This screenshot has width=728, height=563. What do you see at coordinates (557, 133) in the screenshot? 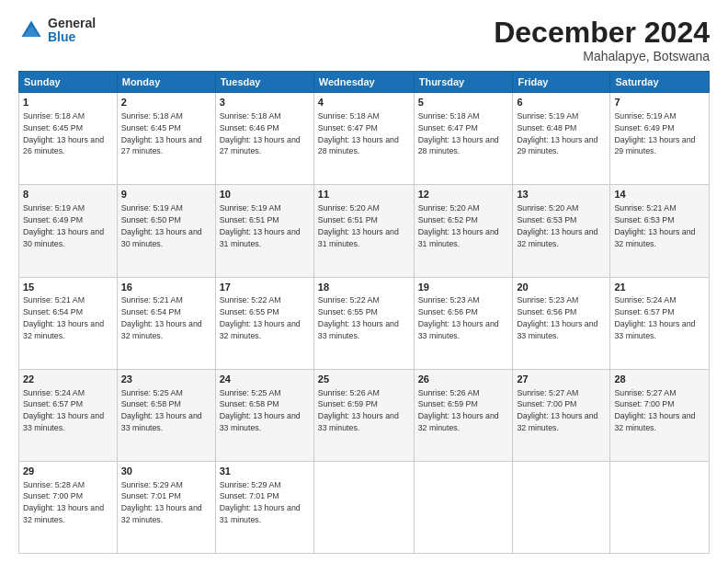
I see `day-info: Sunrise: 5:19 AMSunset: 6:48 PMDaylight:…` at bounding box center [557, 133].